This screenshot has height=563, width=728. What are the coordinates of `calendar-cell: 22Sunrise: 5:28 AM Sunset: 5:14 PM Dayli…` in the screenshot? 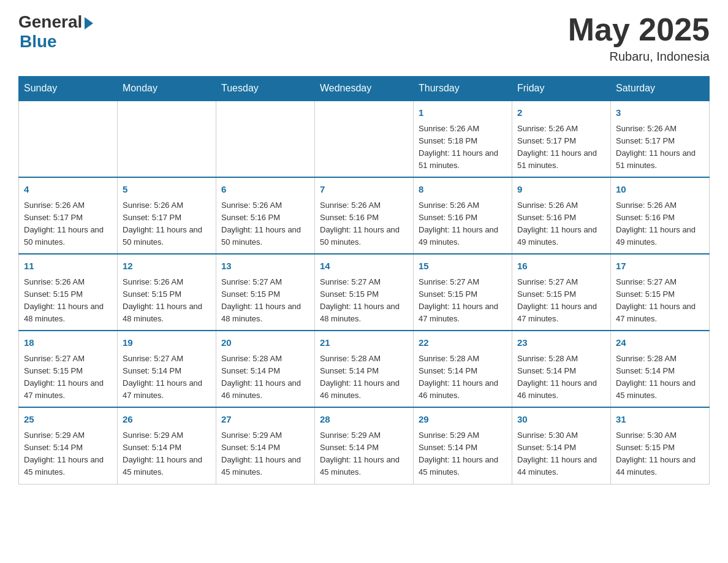 It's located at (463, 369).